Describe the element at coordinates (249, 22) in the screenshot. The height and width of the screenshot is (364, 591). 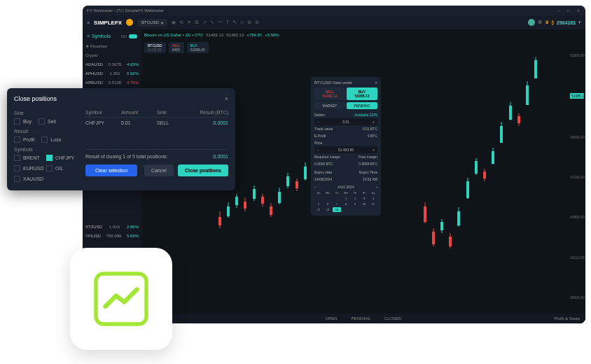
I see `tool-icon: ⊕` at that location.